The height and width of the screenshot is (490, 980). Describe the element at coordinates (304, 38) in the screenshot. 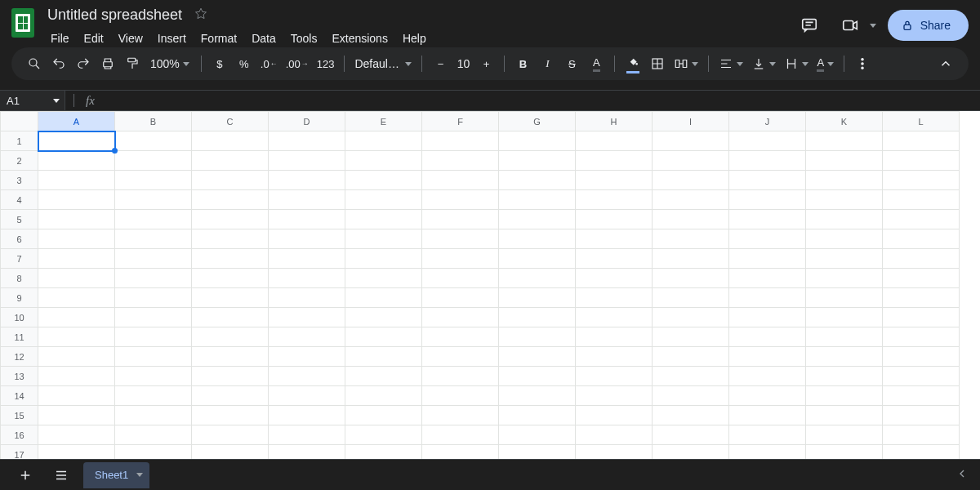

I see `menu-tools: Tools` at that location.